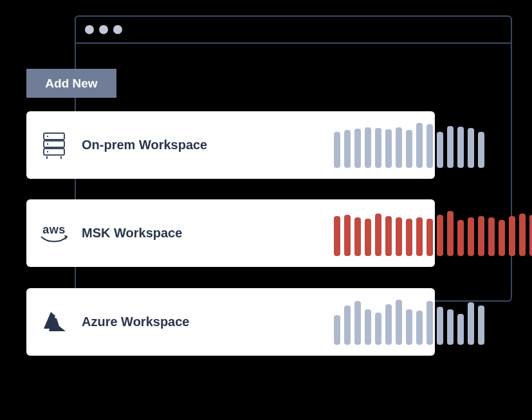 This screenshot has height=420, width=532. I want to click on azure-icon, so click(54, 322).